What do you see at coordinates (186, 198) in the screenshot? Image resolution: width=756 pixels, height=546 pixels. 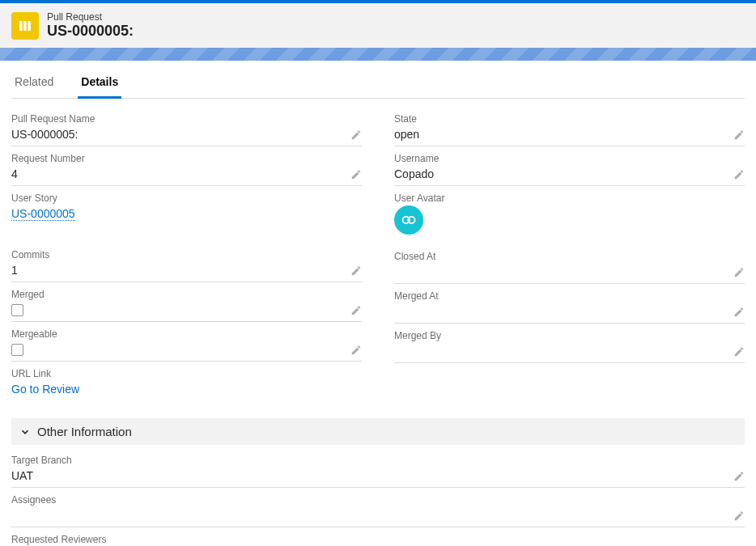 I see `label-user-story: User Story` at bounding box center [186, 198].